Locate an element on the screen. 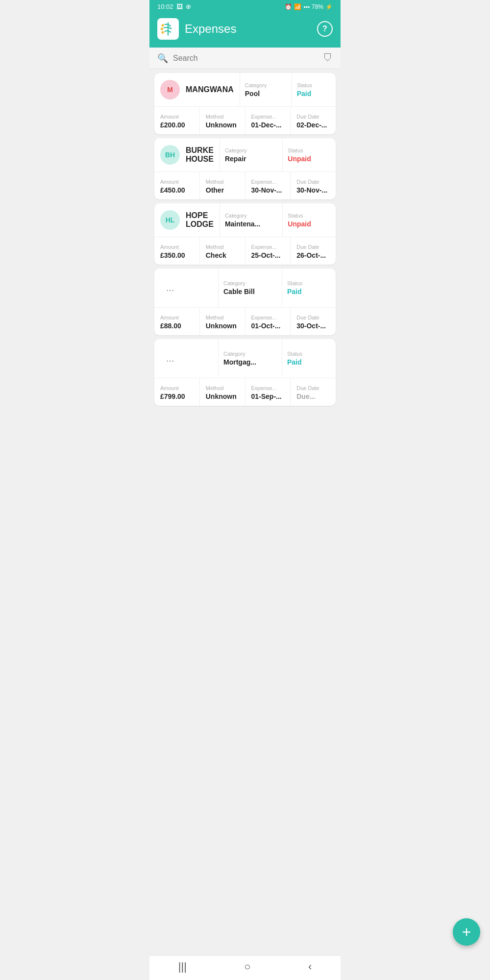 This screenshot has width=490, height=980. expense-card-burke-house: BH BURKE HOUSE Category Repair Status Un… is located at coordinates (245, 169).